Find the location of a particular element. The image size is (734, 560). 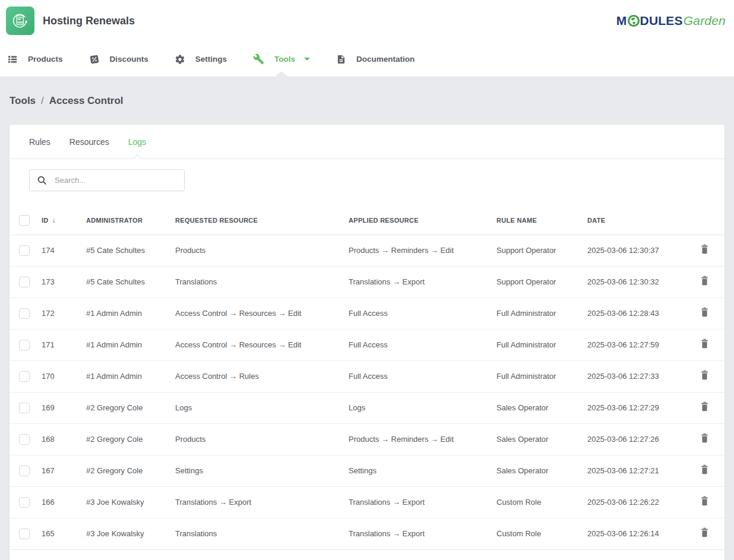

cell-applied-resource: Products → Reminders → Edit is located at coordinates (423, 251).